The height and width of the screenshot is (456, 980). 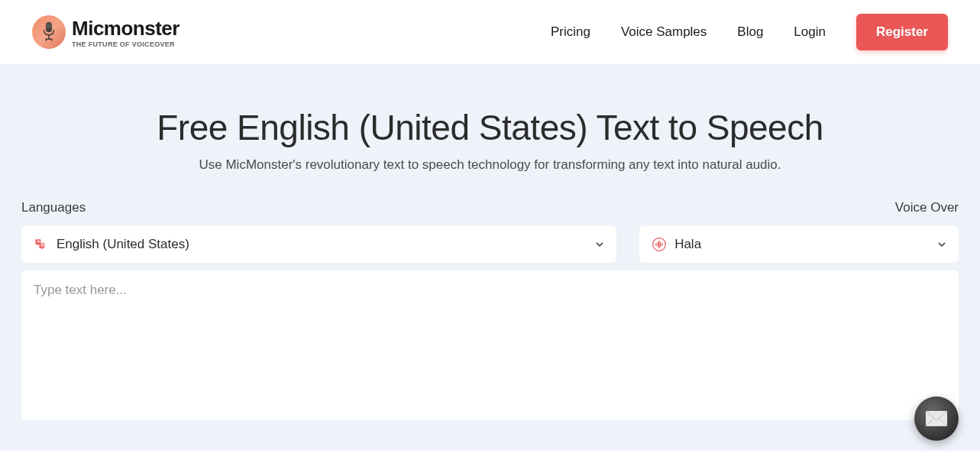 What do you see at coordinates (490, 32) in the screenshot?
I see `header: Micmonster THE FUTURE OF VOICEOVER Prici…` at bounding box center [490, 32].